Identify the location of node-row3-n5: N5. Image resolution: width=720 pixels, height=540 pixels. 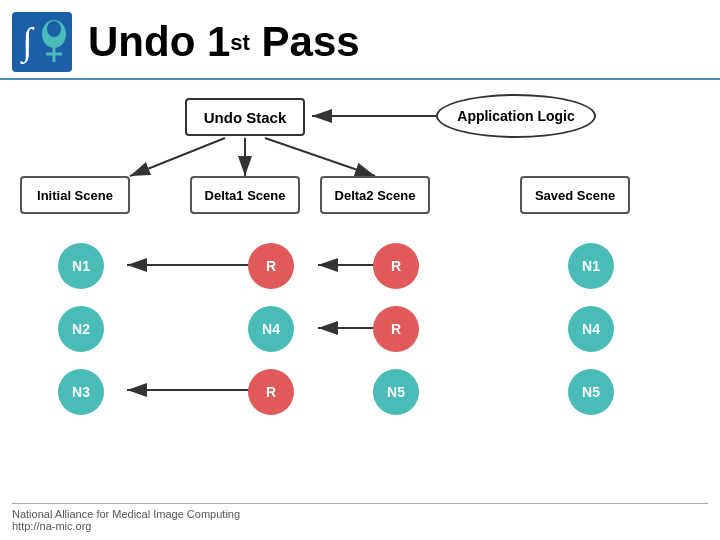
(396, 392).